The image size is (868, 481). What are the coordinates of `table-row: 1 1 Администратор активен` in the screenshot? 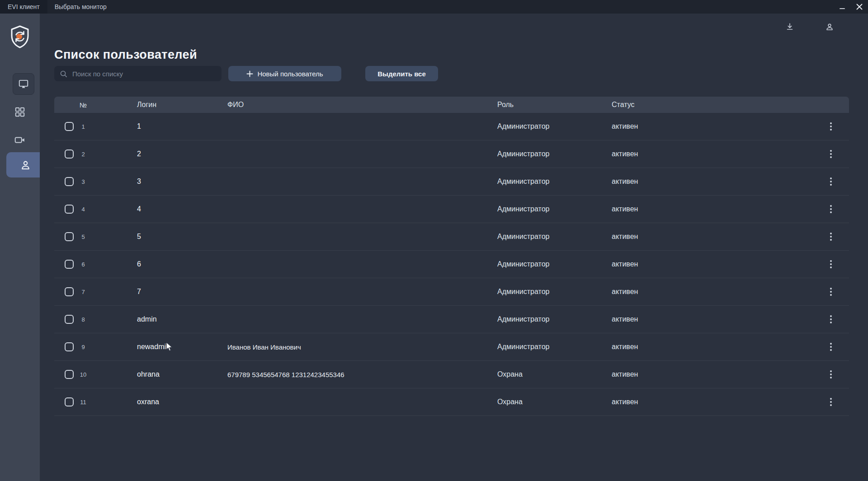 It's located at (452, 126).